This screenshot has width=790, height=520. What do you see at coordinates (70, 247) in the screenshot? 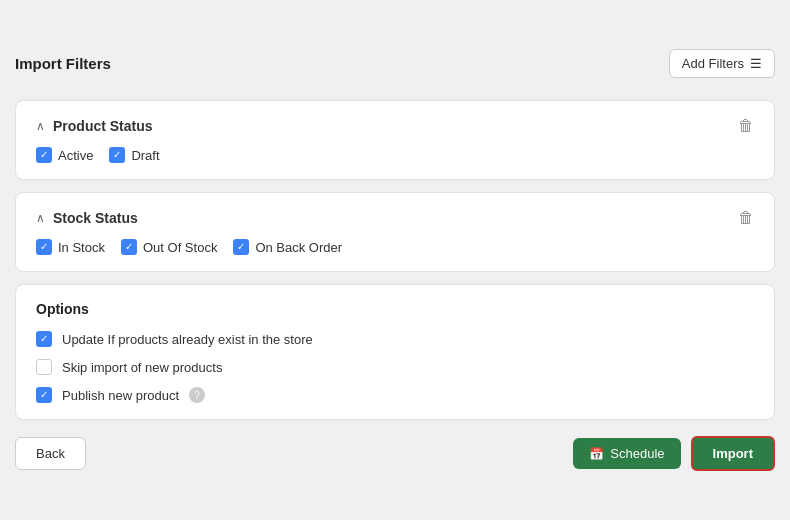
I see `stock-status-instock-option: ✓ In Stock` at bounding box center [70, 247].